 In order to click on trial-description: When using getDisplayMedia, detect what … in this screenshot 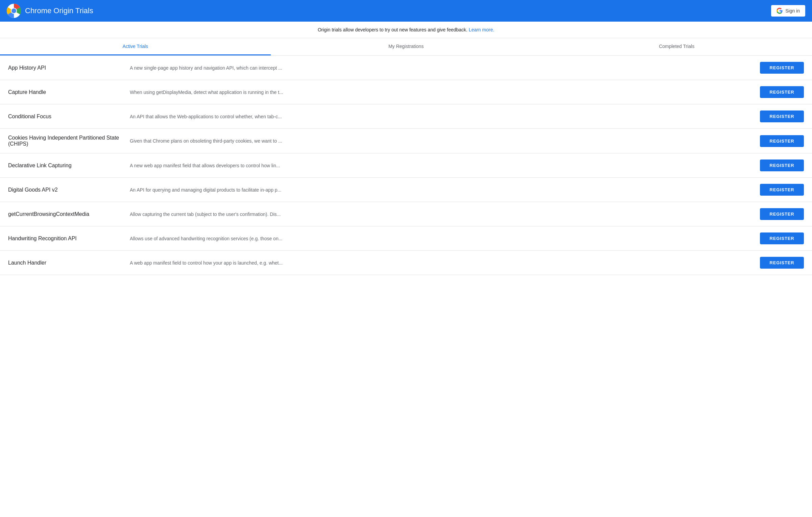, I will do `click(441, 92)`.